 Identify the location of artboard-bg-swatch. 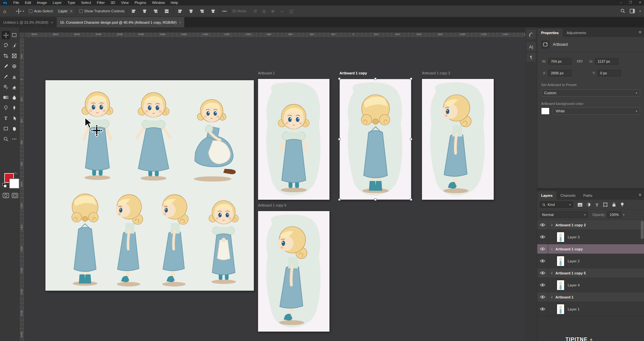
(545, 111).